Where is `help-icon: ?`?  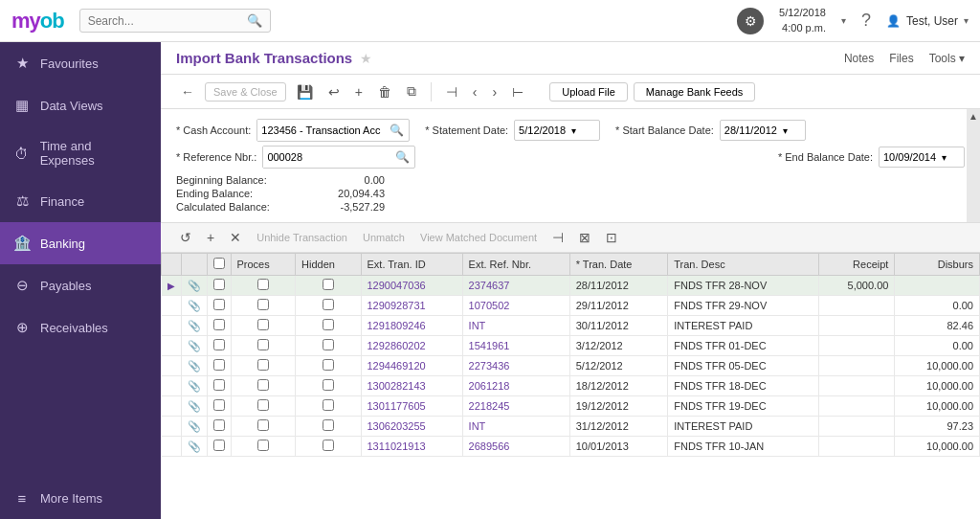 help-icon: ? is located at coordinates (866, 21).